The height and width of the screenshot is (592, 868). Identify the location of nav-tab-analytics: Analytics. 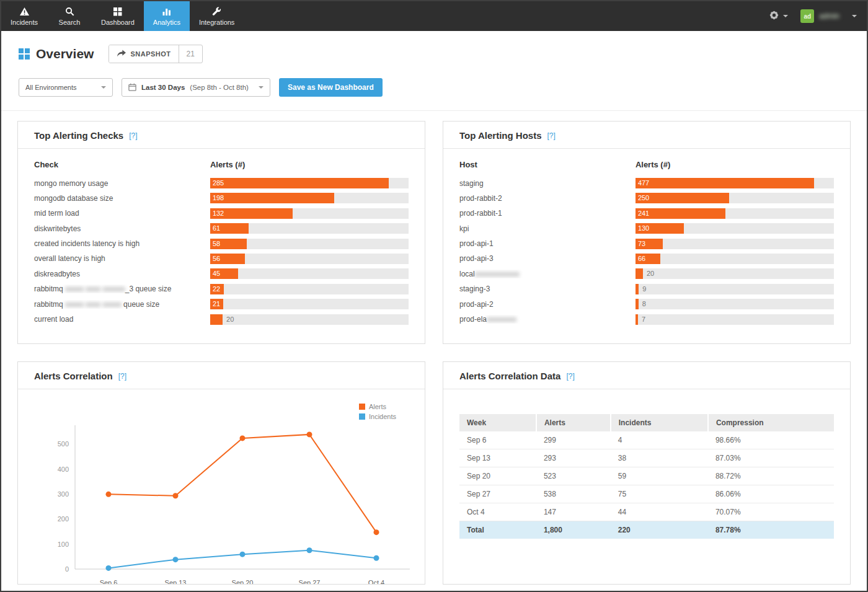
(167, 16).